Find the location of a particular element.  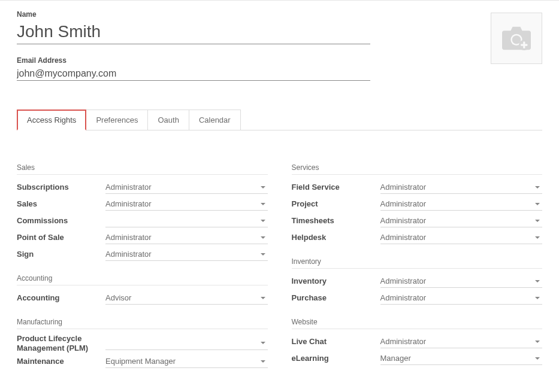

label-point-of-sale: Point of Sale is located at coordinates (61, 238).